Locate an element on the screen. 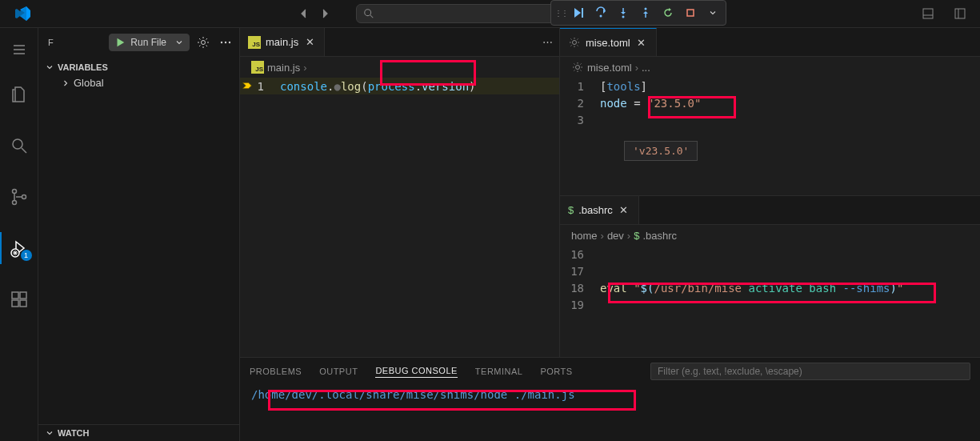 The height and width of the screenshot is (441, 980). activity-bar: 1 is located at coordinates (19, 235).